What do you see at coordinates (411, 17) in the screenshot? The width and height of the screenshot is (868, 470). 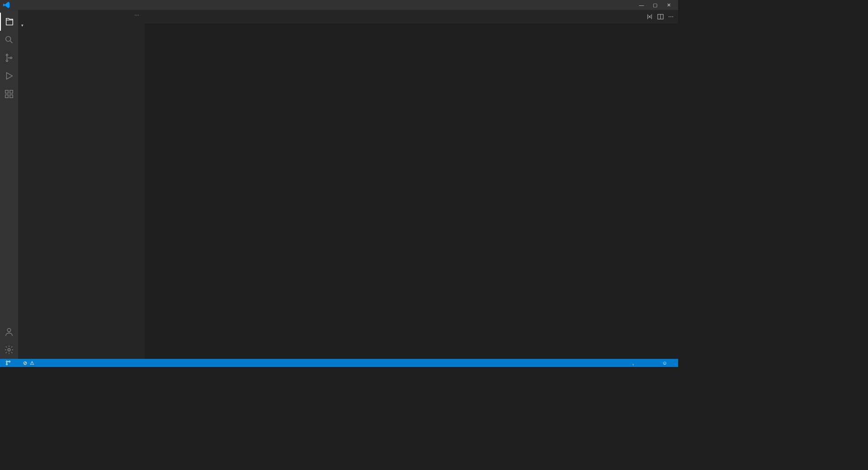 I see `editor-tabs: ⋯` at bounding box center [411, 17].